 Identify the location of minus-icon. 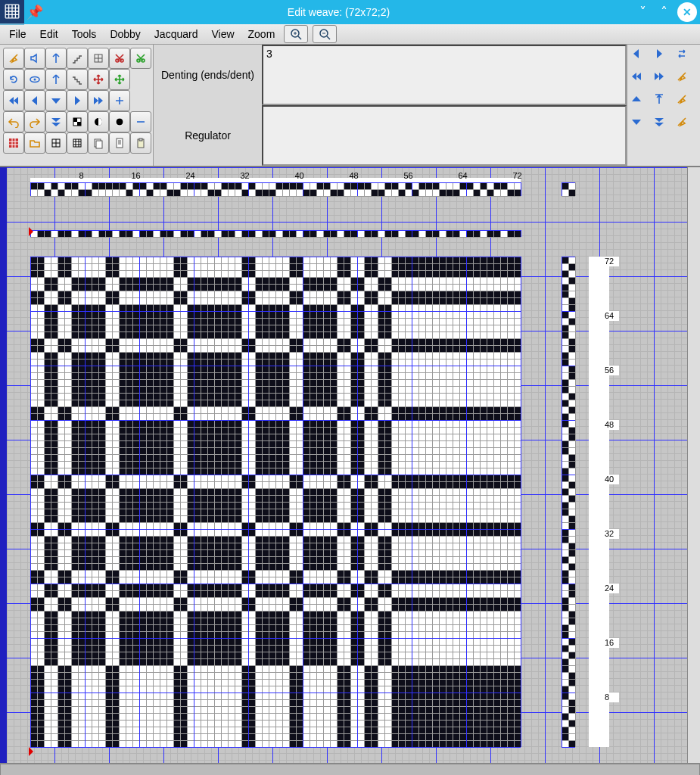
(141, 122).